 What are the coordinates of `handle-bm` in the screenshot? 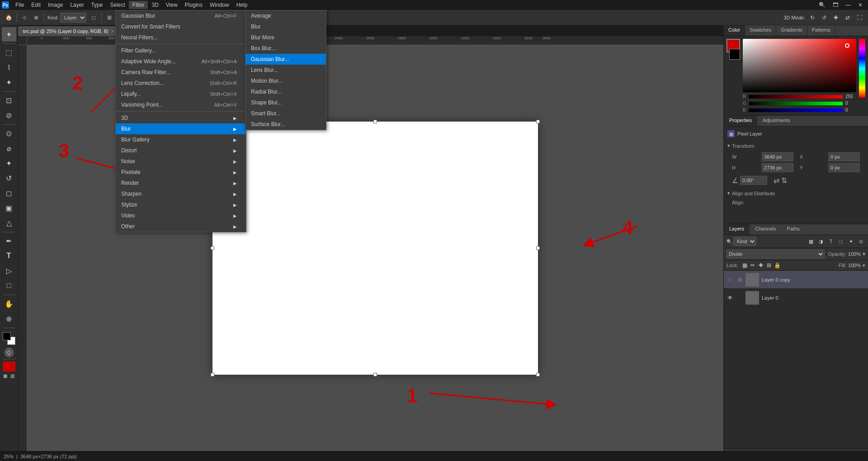 It's located at (375, 375).